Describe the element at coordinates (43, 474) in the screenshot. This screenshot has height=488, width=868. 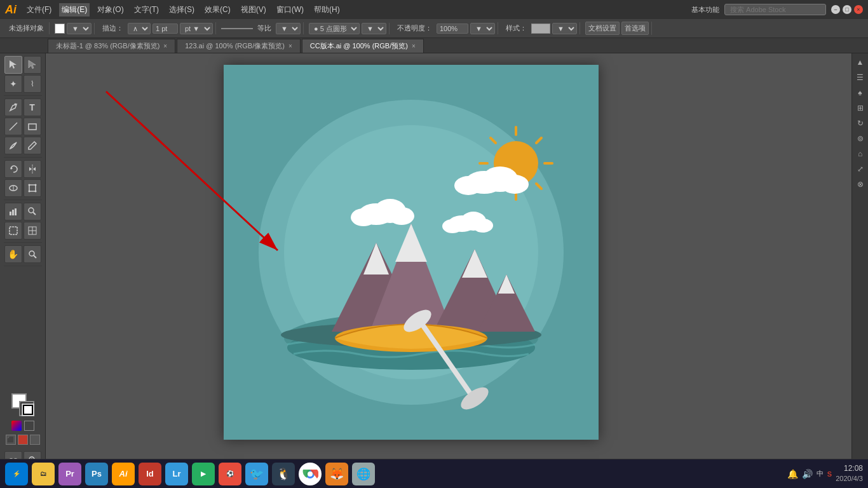
I see `taskbar-folder: 🗂` at that location.